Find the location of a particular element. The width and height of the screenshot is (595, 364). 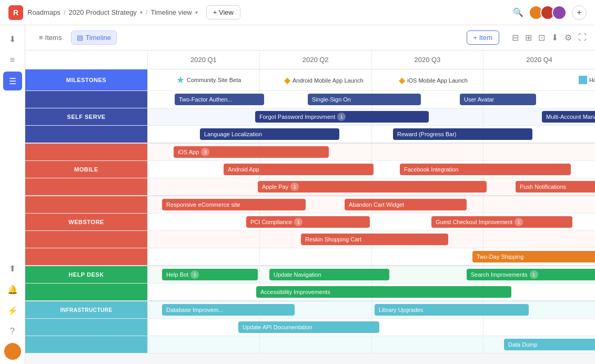

export-icon: ⬇ is located at coordinates (554, 38).